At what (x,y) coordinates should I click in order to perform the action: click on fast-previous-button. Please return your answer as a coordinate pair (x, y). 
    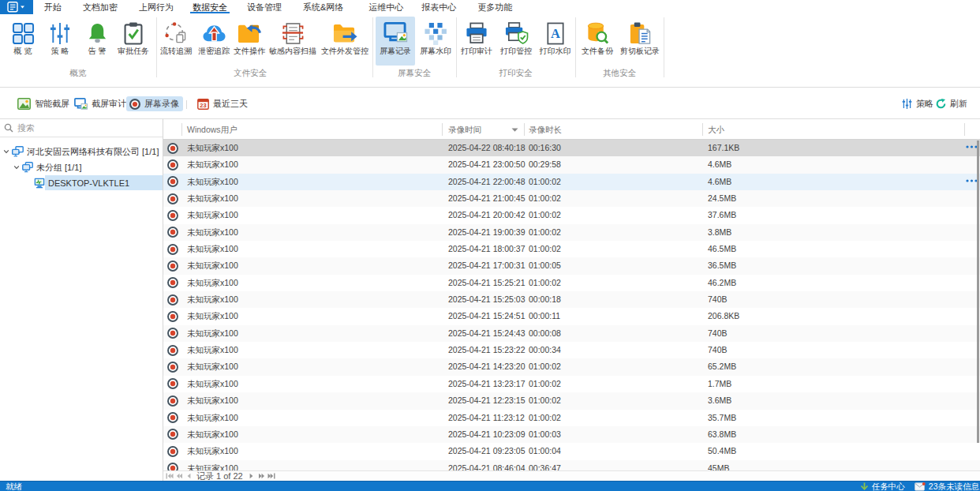
    Looking at the image, I should click on (180, 476).